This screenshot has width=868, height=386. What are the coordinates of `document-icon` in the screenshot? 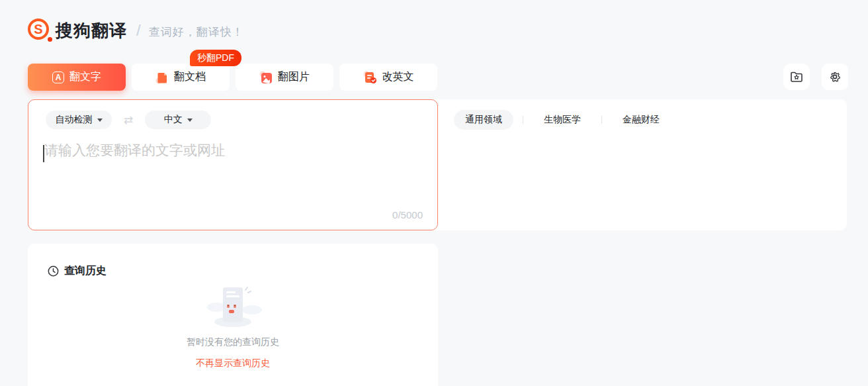 It's located at (162, 77).